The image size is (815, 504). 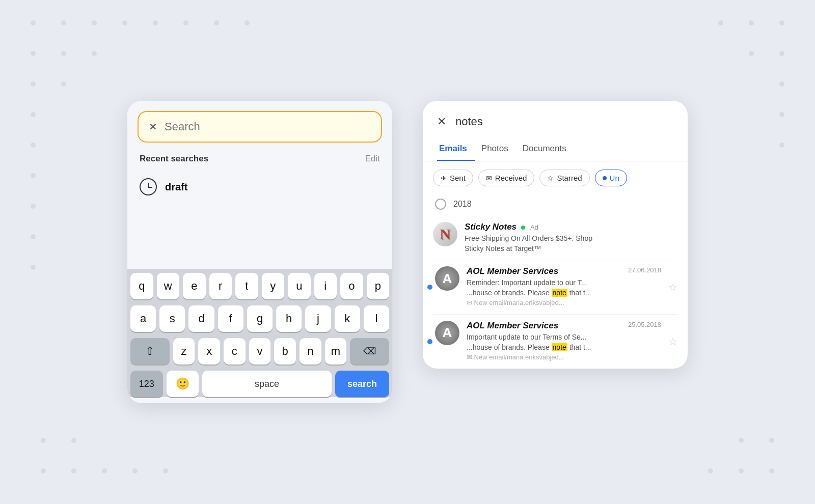 What do you see at coordinates (362, 384) in the screenshot?
I see `search-key: search` at bounding box center [362, 384].